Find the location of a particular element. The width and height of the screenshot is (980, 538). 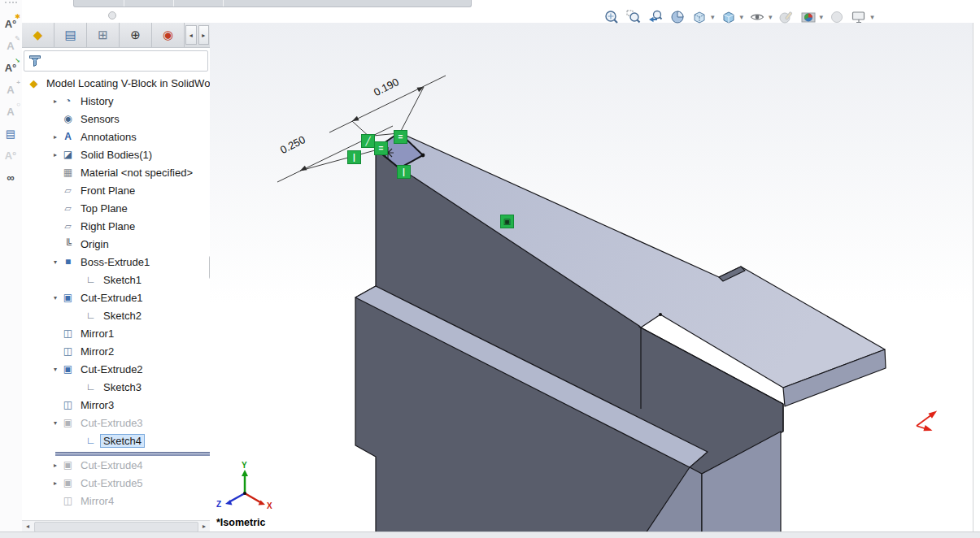

model-vertex-point is located at coordinates (660, 315).